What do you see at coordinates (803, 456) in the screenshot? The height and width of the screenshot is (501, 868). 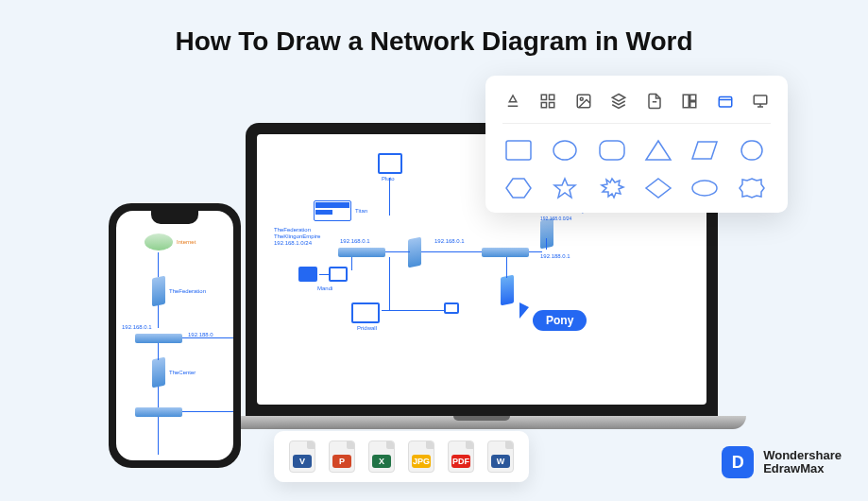 I see `brand-name-top: Wondershare` at bounding box center [803, 456].